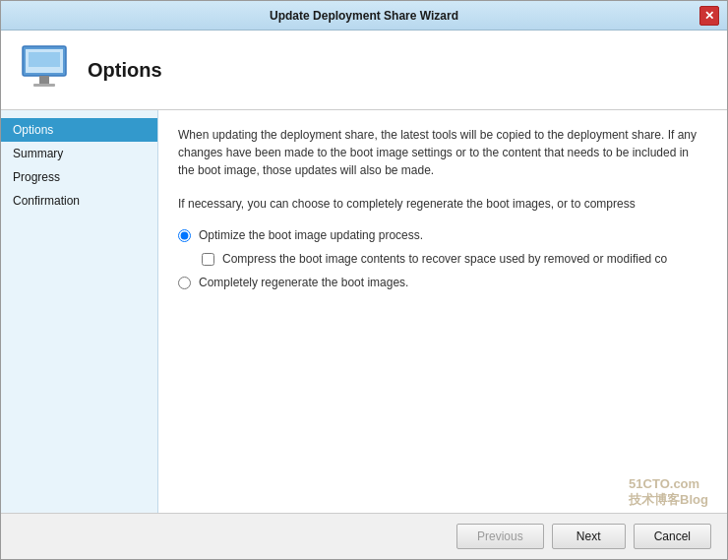  I want to click on window-title: Update Deployment Share Wizard, so click(364, 16).